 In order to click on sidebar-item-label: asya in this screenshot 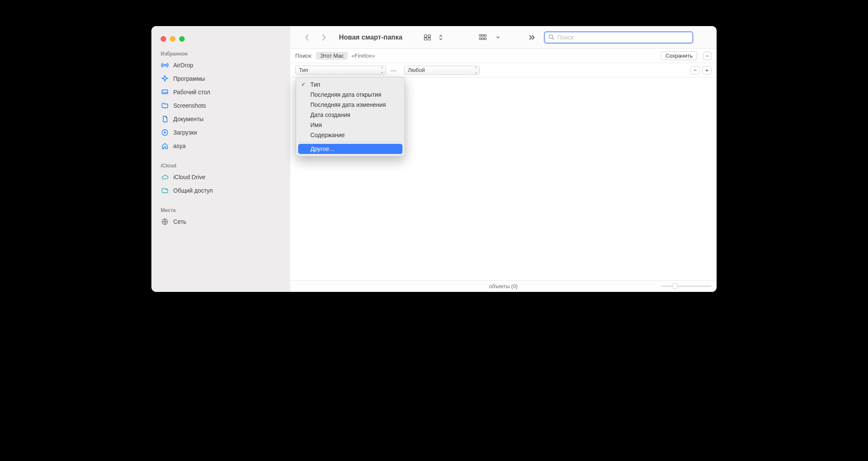, I will do `click(180, 146)`.